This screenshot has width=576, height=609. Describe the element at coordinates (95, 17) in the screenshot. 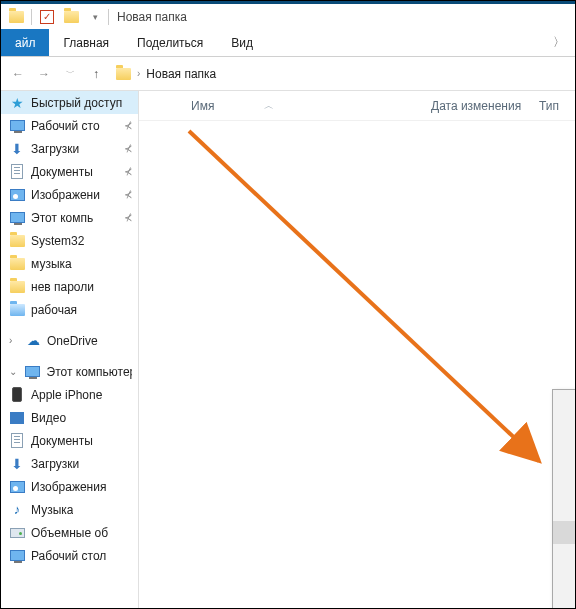

I see `qat-dropdown: ▾` at that location.